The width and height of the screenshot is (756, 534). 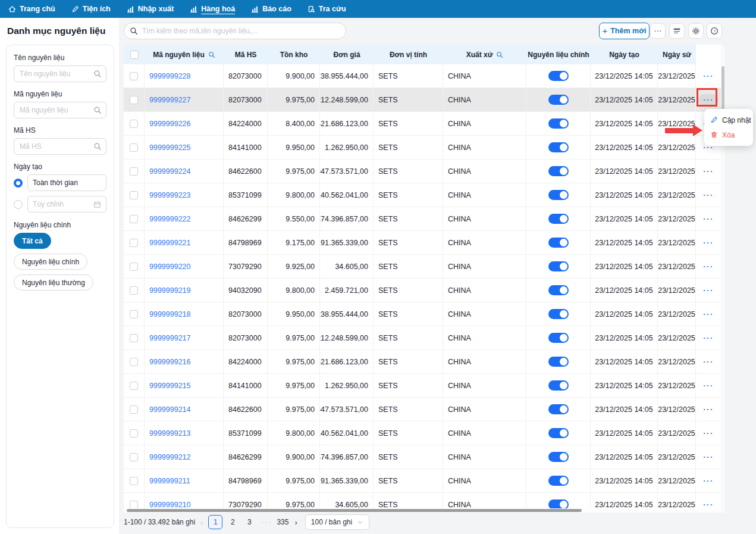 What do you see at coordinates (202, 523) in the screenshot?
I see `prev-page-button: ‹` at bounding box center [202, 523].